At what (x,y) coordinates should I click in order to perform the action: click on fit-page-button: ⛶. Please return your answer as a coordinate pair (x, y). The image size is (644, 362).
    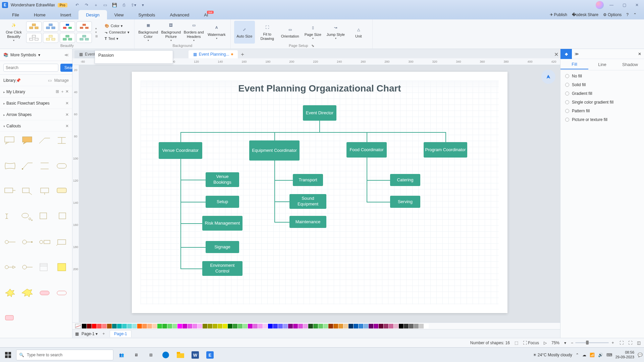
    Looking at the image, I should click on (622, 343).